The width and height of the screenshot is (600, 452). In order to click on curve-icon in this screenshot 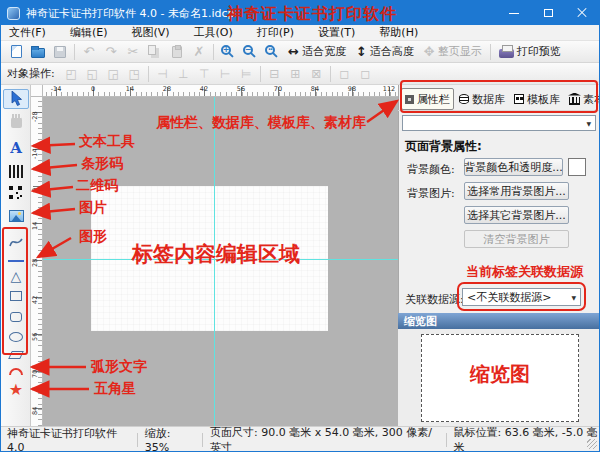, I will do `click(16, 242)`.